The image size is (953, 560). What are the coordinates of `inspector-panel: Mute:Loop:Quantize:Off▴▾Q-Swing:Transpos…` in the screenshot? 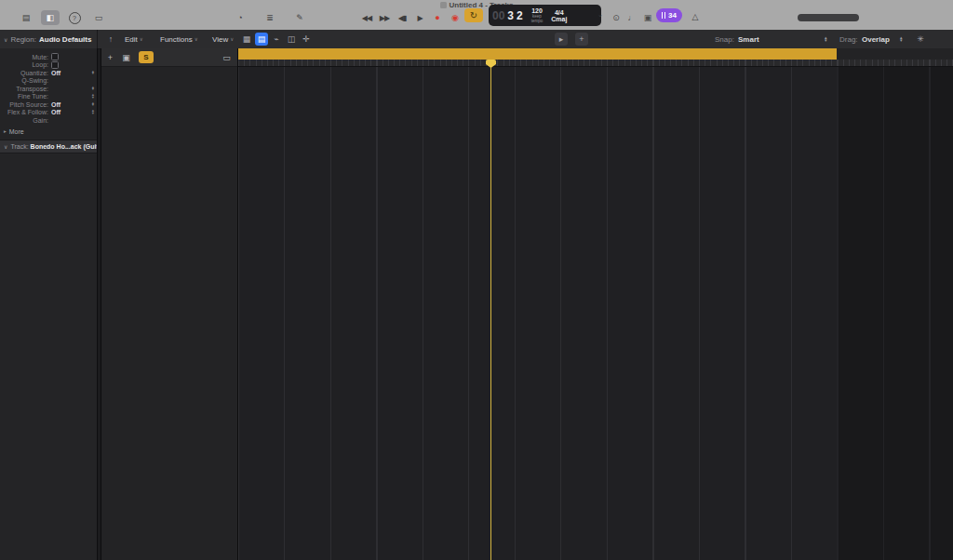 It's located at (48, 304).